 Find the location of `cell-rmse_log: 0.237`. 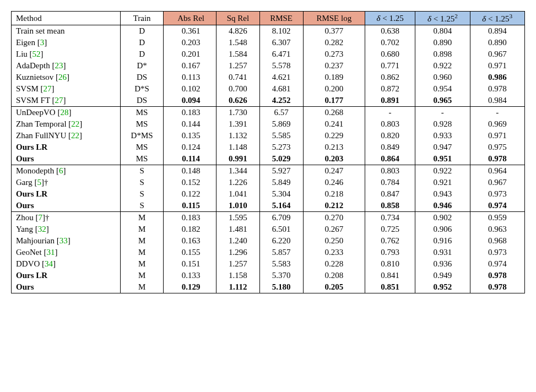

cell-rmse_log: 0.237 is located at coordinates (334, 66).